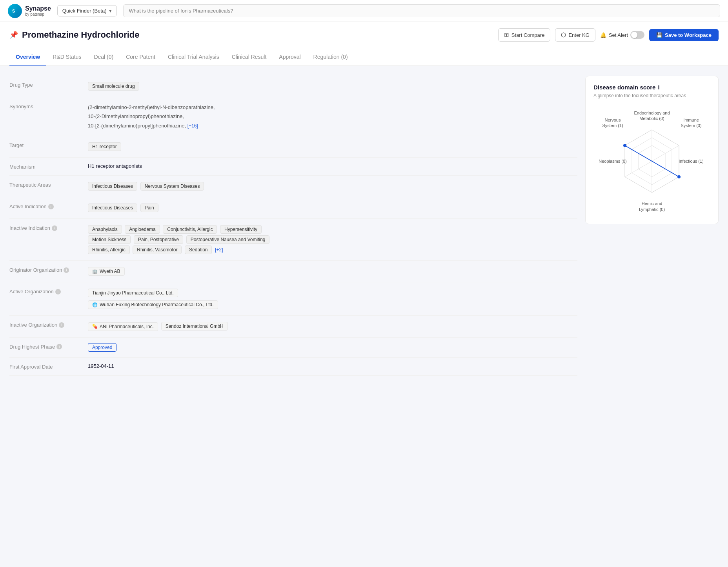 The height and width of the screenshot is (567, 728). Describe the element at coordinates (81, 35) in the screenshot. I see `drug-title: Promethazine Hydrochloride` at that location.